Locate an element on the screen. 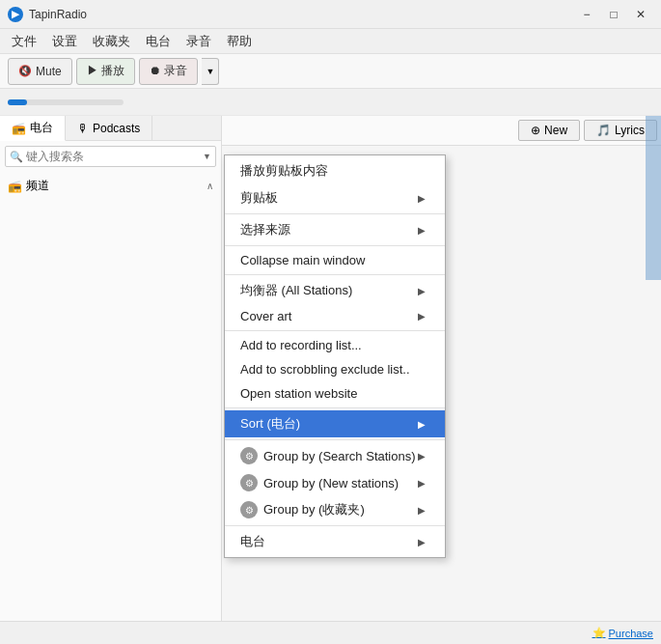  cm-group-new: ⚙ Group by (New stations) ▶ is located at coordinates (335, 483).